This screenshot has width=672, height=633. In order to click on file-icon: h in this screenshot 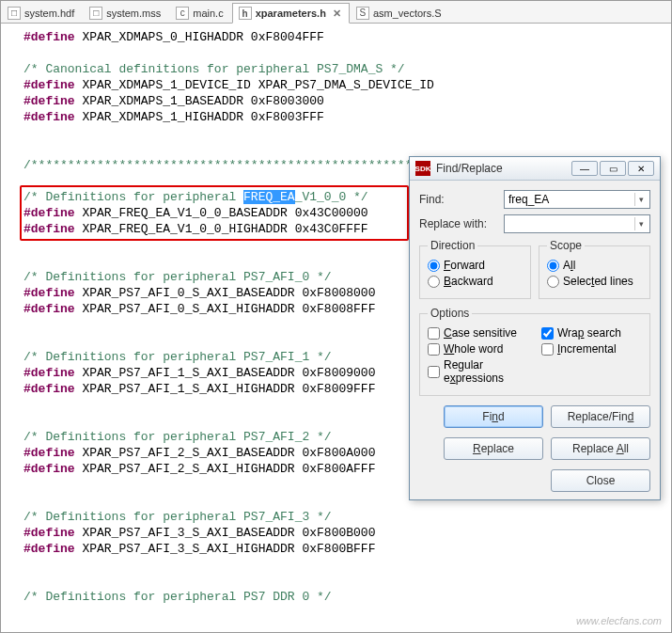, I will do `click(245, 13)`.